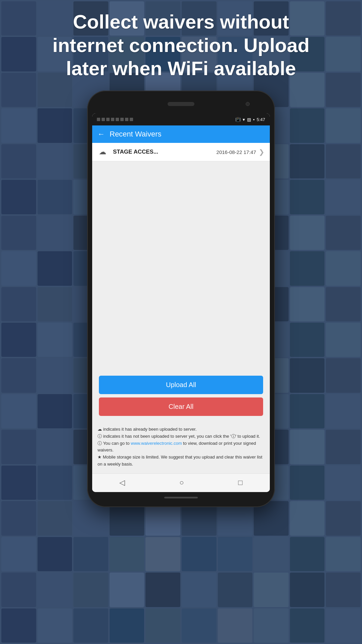 The width and height of the screenshot is (362, 644). Describe the element at coordinates (181, 437) in the screenshot. I see `info-line-2: ⓘ indicates it has not been uploaded to …` at that location.